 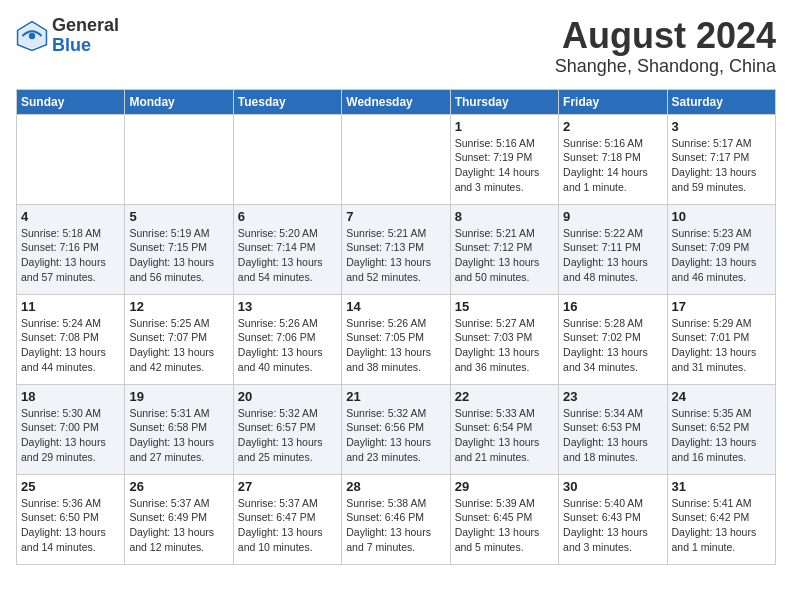 I want to click on logo-text: General Blue, so click(x=86, y=36).